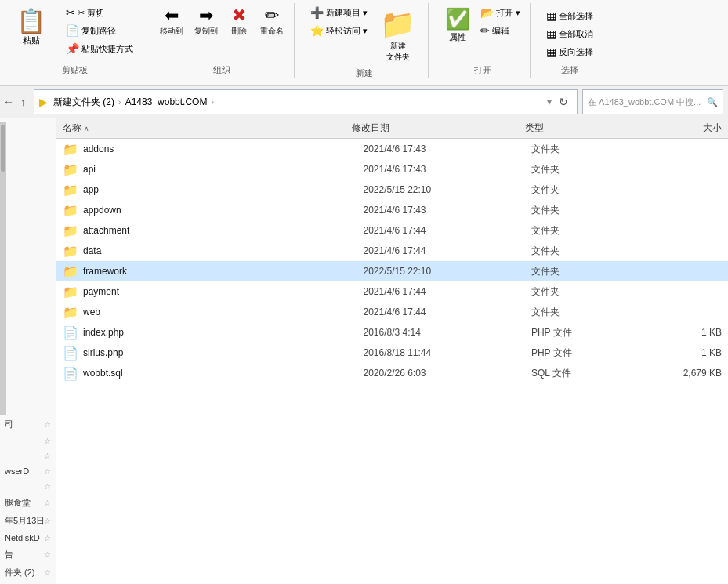 This screenshot has height=584, width=728. What do you see at coordinates (223, 169) in the screenshot?
I see `file-name: api` at bounding box center [223, 169].